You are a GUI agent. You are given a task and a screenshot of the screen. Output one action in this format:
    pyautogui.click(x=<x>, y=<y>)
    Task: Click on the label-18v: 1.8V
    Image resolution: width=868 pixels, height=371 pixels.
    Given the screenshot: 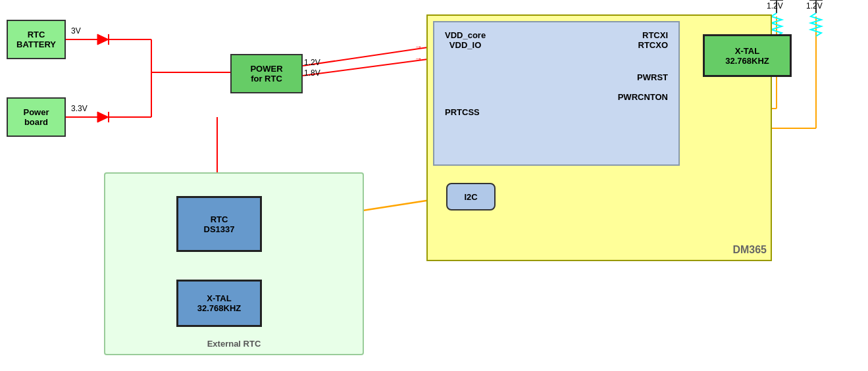 What is the action you would take?
    pyautogui.click(x=312, y=73)
    